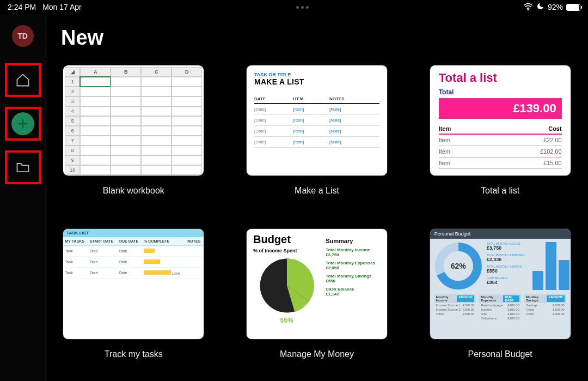 The height and width of the screenshot is (381, 588). I want to click on template-card-blank: ◢ABCD12345678910 Blank workbook, so click(134, 130).